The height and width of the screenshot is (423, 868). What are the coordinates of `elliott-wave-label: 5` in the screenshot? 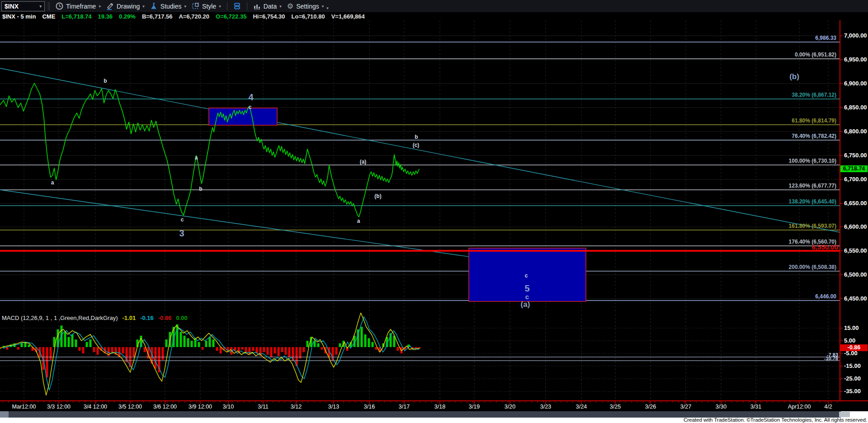 It's located at (527, 288).